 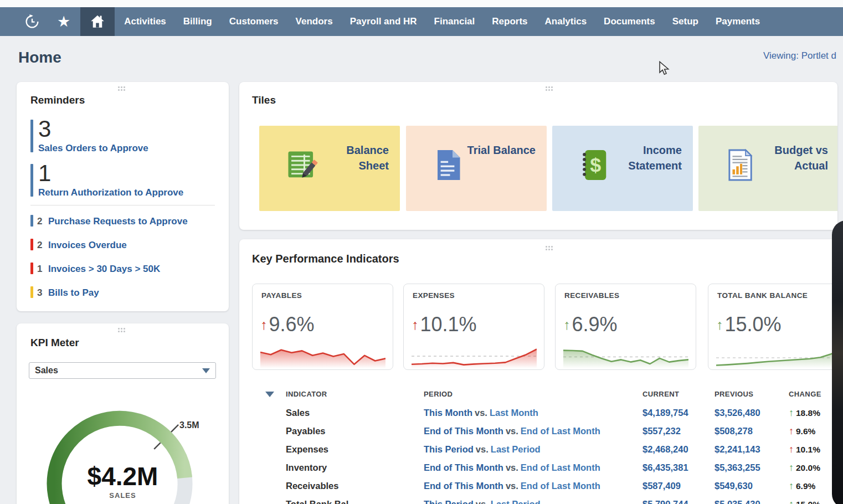 I want to click on nav-setup: Setup, so click(x=686, y=22).